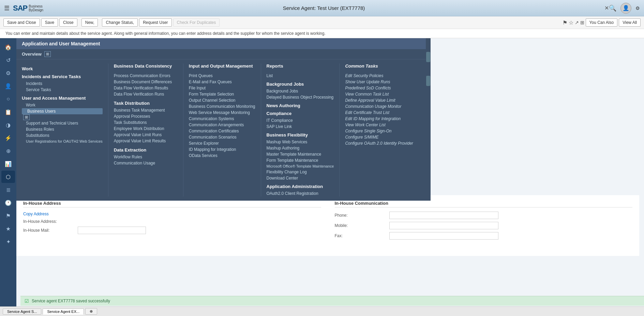 This screenshot has width=644, height=316. I want to click on mashup-web-services-item: Mashup Web Services, so click(300, 142).